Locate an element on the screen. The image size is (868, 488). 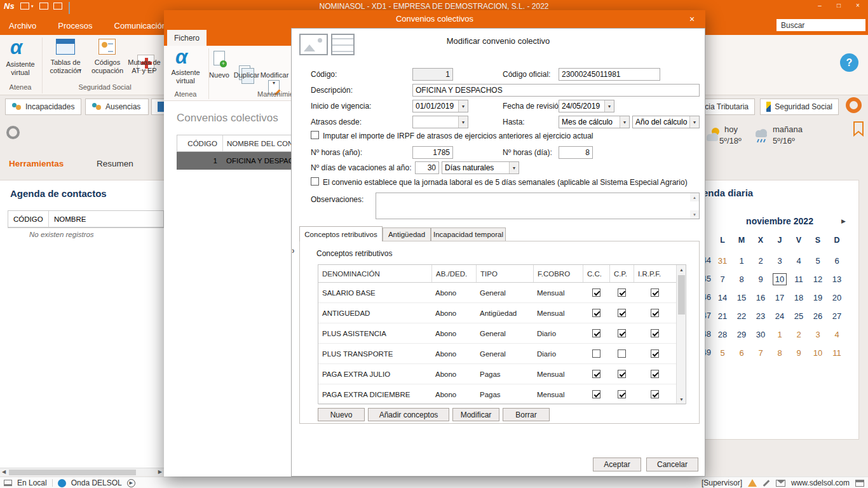
horas-ano-field: 1785 is located at coordinates (433, 152).